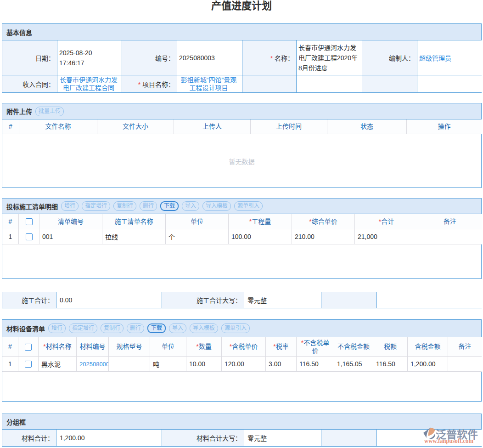 The height and width of the screenshot is (448, 483). I want to click on svg-text: www.fanpusoft.com, so click(449, 441).